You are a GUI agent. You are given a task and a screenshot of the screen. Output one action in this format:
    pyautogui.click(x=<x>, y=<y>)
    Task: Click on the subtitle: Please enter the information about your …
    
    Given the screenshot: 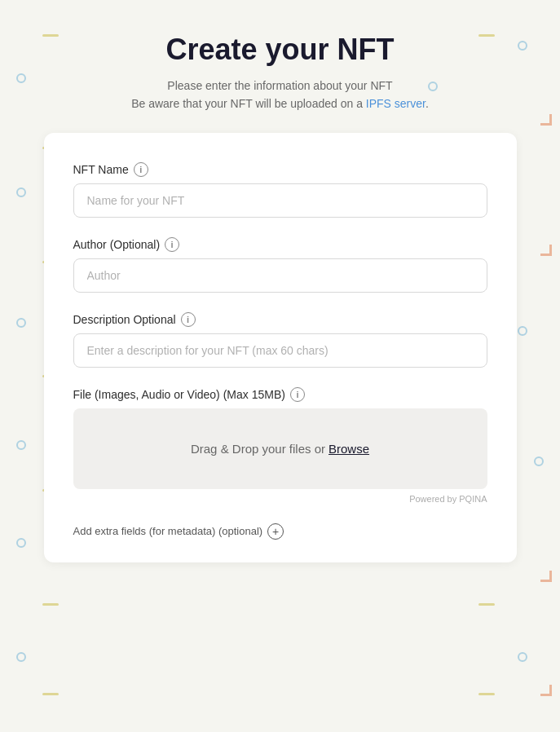 What is the action you would take?
    pyautogui.click(x=280, y=95)
    